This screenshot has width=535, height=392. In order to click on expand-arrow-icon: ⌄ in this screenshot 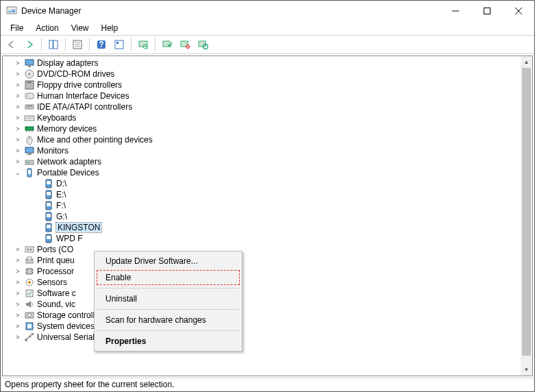, I will do `click(18, 173)`.